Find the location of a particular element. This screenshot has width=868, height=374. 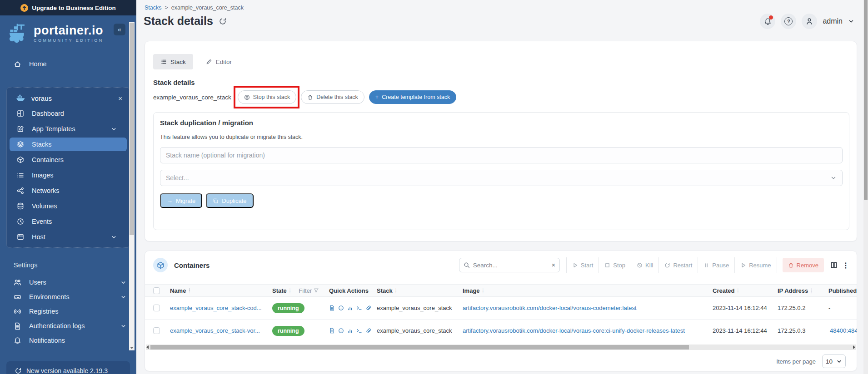

container-name-link: example_voraus_core_stack-cod... is located at coordinates (221, 308).